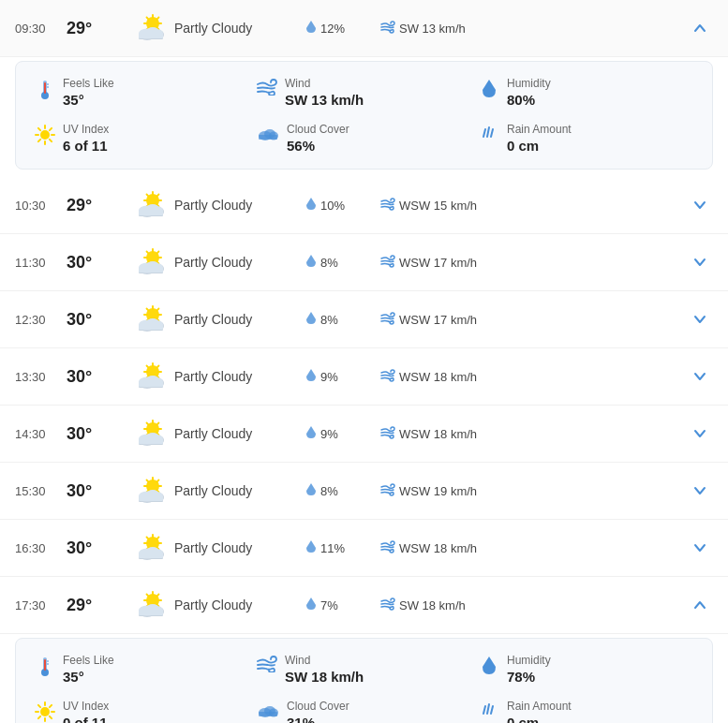 This screenshot has height=723, width=728. What do you see at coordinates (364, 262) in the screenshot?
I see `hourly-row: 11:30 30° Partly Cloudy 8%` at bounding box center [364, 262].